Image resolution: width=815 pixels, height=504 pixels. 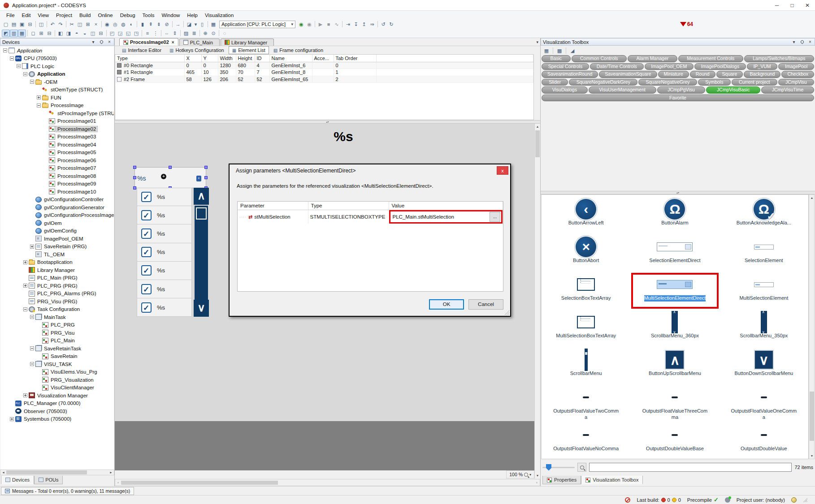 I want to click on tree-item: -OEM, so click(x=57, y=82).